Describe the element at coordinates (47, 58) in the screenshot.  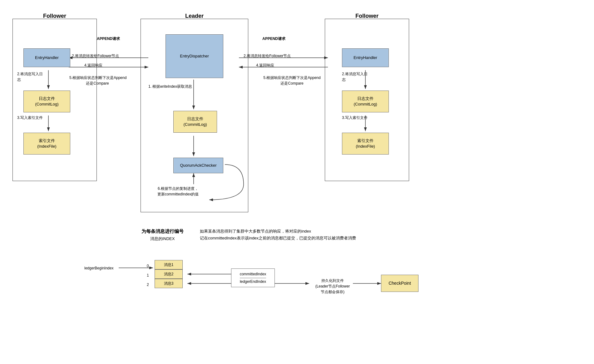
I see `entry-handler-left: EntryHandler` at that location.